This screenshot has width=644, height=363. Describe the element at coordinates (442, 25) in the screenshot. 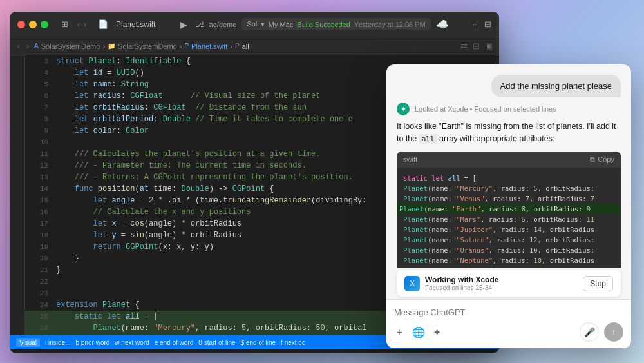

I see `cloud-icon: ☁️` at that location.